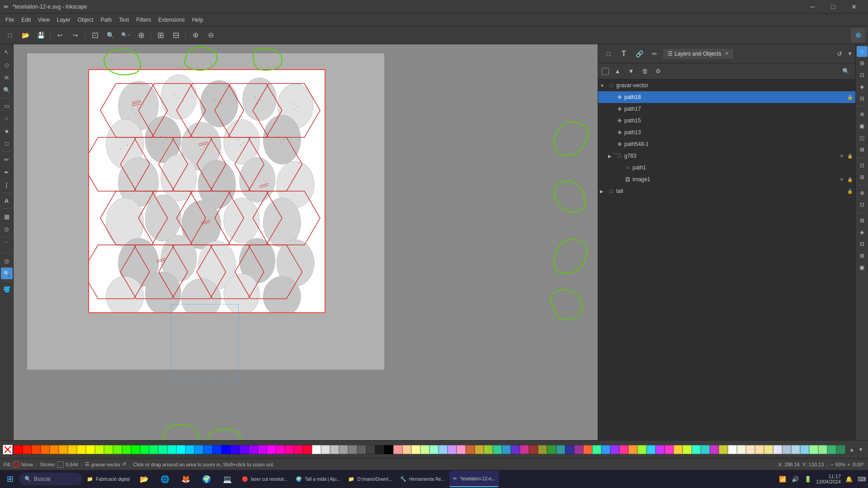  What do you see at coordinates (10, 479) in the screenshot?
I see `start-button: ⊞` at bounding box center [10, 479].